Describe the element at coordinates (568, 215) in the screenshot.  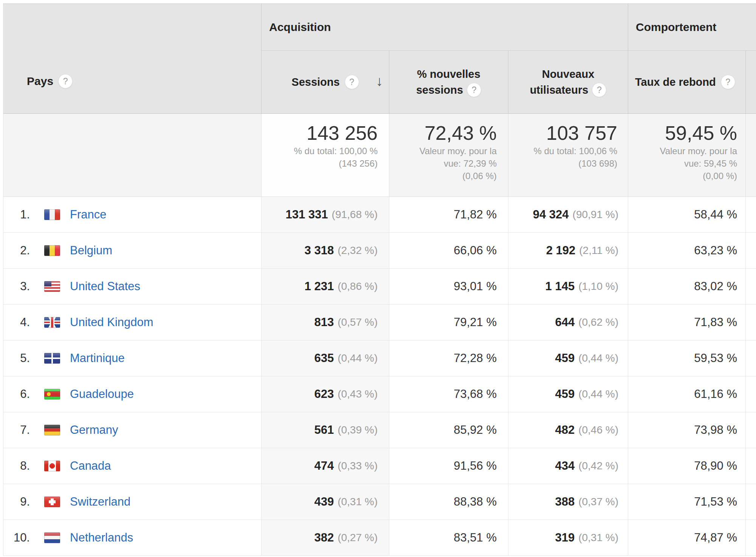
I see `new-users-cell: 94 324 (90,91 %)` at that location.